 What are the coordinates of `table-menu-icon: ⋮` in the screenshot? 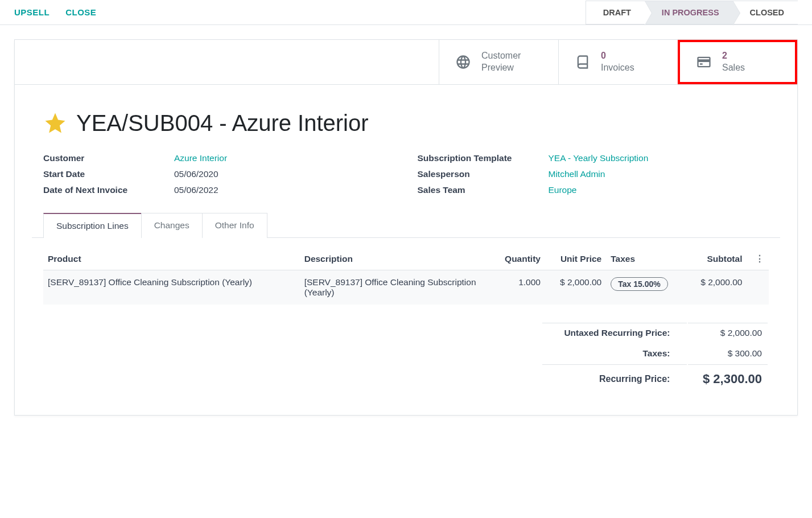 It's located at (760, 258).